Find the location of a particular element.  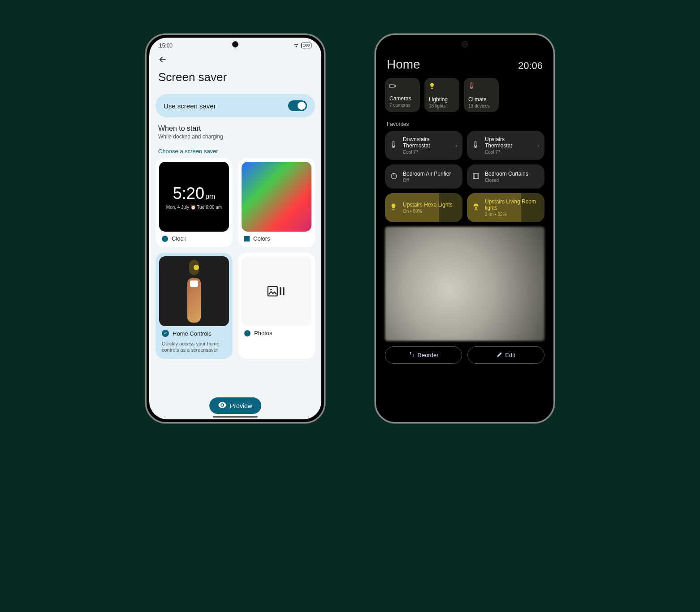

home-indicator is located at coordinates (235, 417).